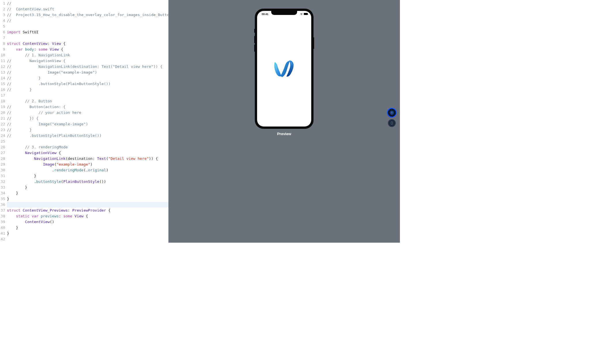 This screenshot has height=364, width=600. What do you see at coordinates (88, 159) in the screenshot?
I see `code-line: NavigationLink(destination: Text("Detail…` at bounding box center [88, 159].